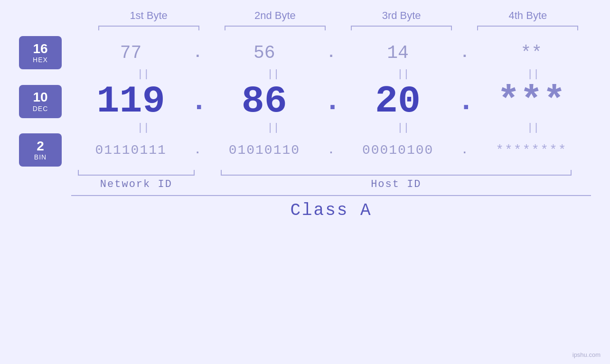 The image size is (610, 364). What do you see at coordinates (131, 53) in the screenshot?
I see `hex-b1: 77` at bounding box center [131, 53].